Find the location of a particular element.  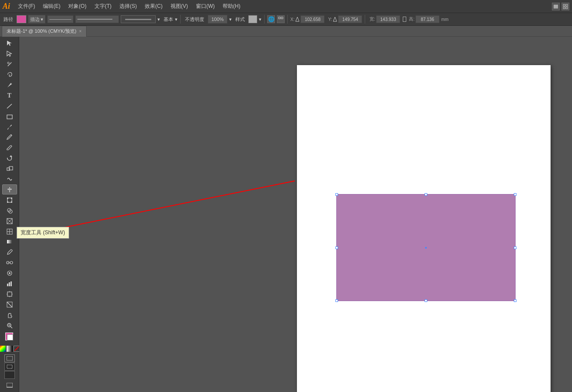

magic-wand-tool is located at coordinates (10, 65).